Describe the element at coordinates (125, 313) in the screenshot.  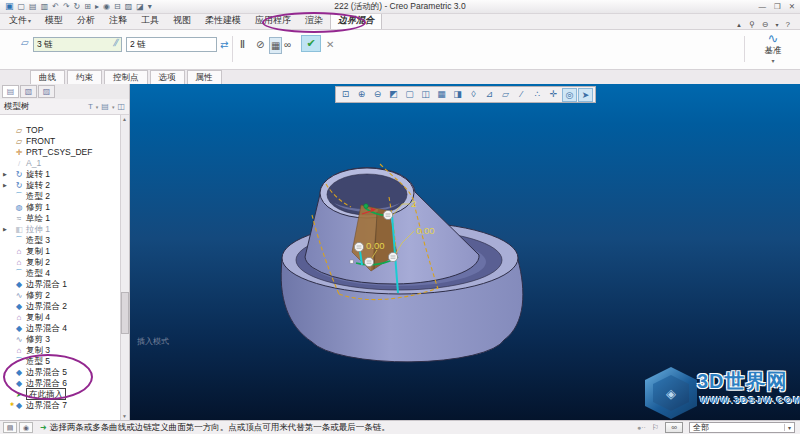
I see `scrollbar-thumb` at that location.